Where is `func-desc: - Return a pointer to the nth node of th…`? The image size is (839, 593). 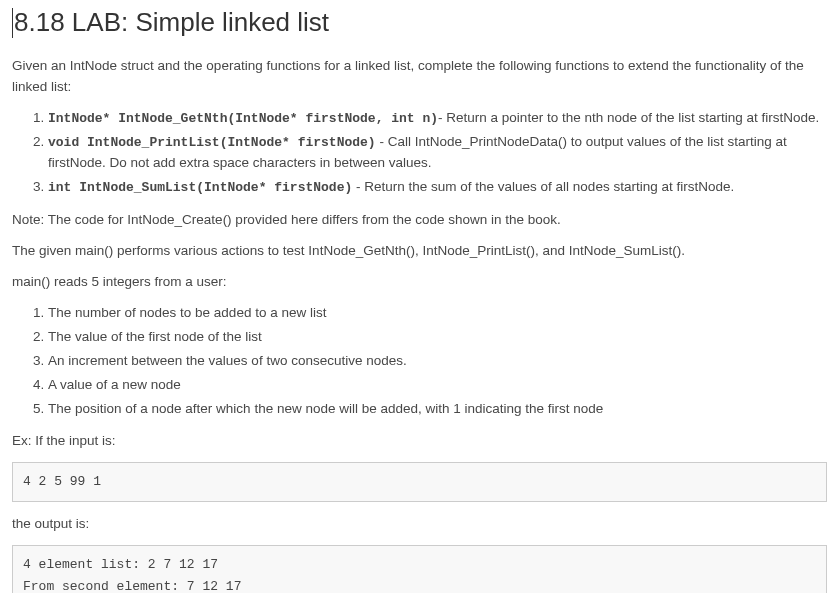 func-desc: - Return a pointer to the nth node of th… is located at coordinates (628, 118).